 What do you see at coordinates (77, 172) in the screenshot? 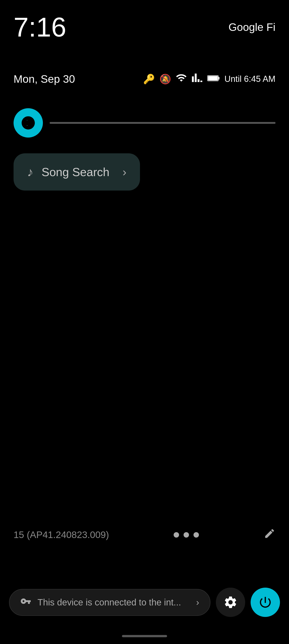
I see `song-search-card: ♪ Song Search ›` at bounding box center [77, 172].